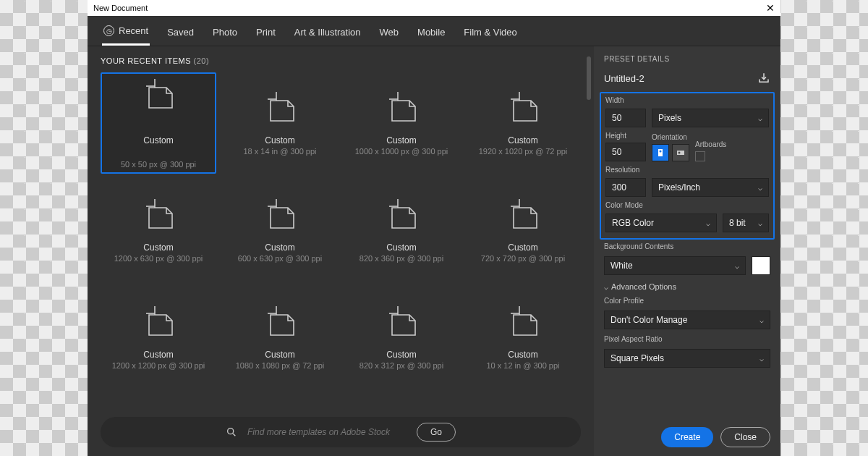 This screenshot has height=456, width=868. What do you see at coordinates (158, 164) in the screenshot?
I see `card-dimensions: 50 x 50 px @ 300 ppi` at bounding box center [158, 164].